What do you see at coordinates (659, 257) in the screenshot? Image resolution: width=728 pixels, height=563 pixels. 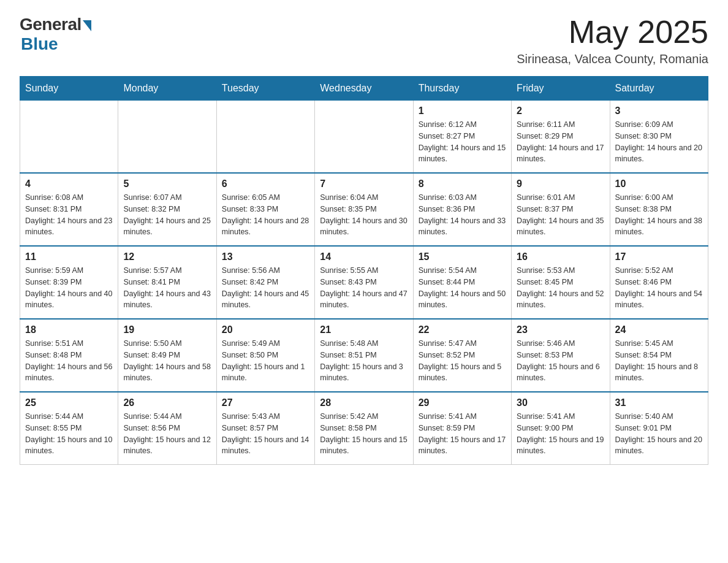 I see `day-number: 17` at bounding box center [659, 257].